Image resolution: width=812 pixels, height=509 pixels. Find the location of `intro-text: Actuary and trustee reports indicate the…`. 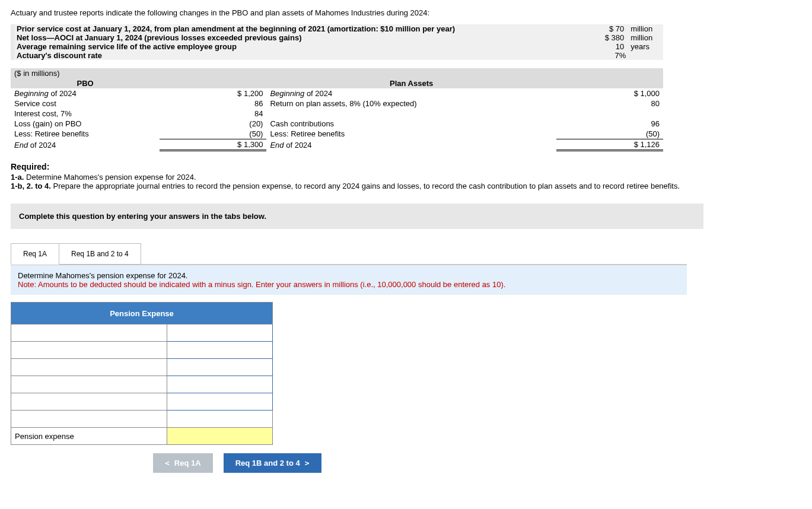

intro-text: Actuary and trustee reports indicate the… is located at coordinates (406, 13).